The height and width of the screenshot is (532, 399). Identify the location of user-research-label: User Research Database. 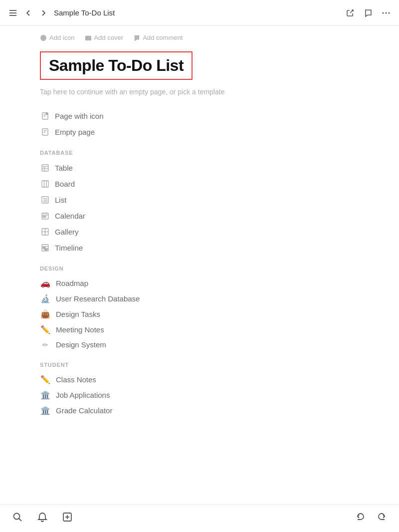
(98, 298).